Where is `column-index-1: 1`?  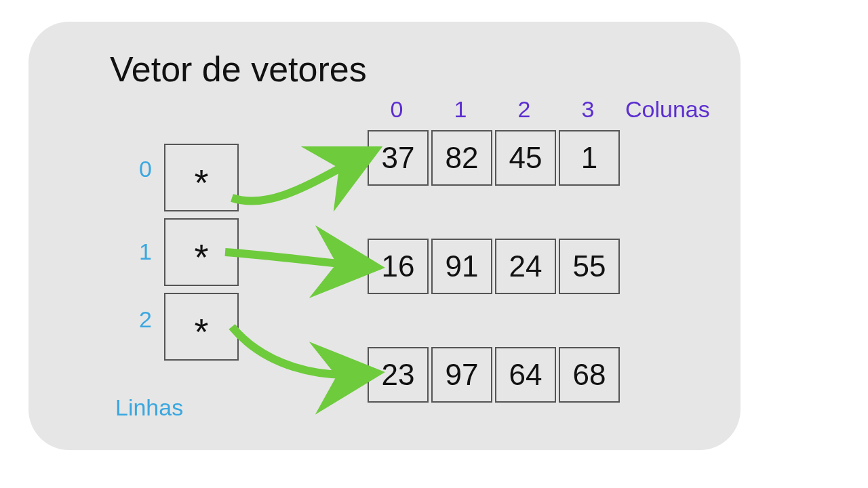 column-index-1: 1 is located at coordinates (460, 110).